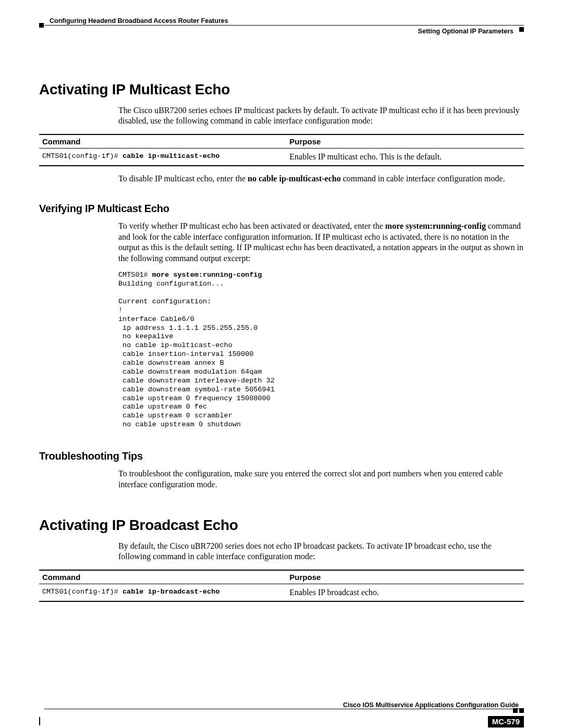 The image size is (563, 728). I want to click on chapter-title: Configuring Headend Broadband Access Rou…, so click(139, 21).